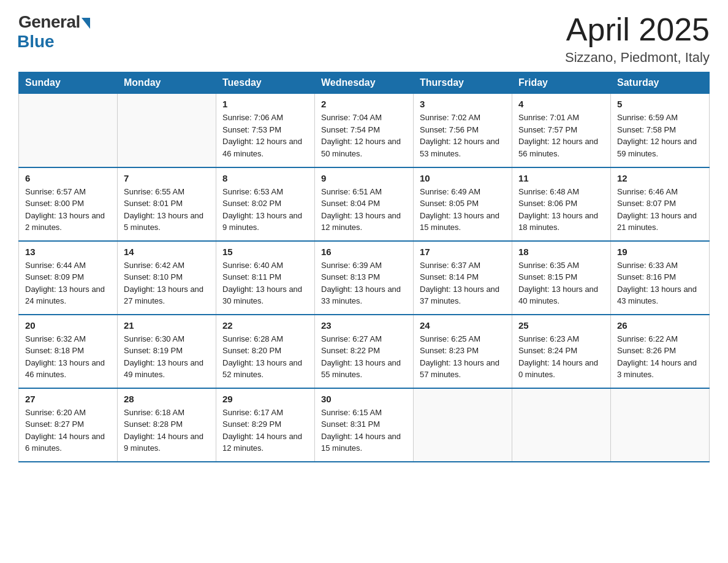 Image resolution: width=728 pixels, height=563 pixels. Describe the element at coordinates (167, 283) in the screenshot. I see `day-info: Sunrise: 6:42 AMSunset: 8:10 PMDaylight:…` at that location.